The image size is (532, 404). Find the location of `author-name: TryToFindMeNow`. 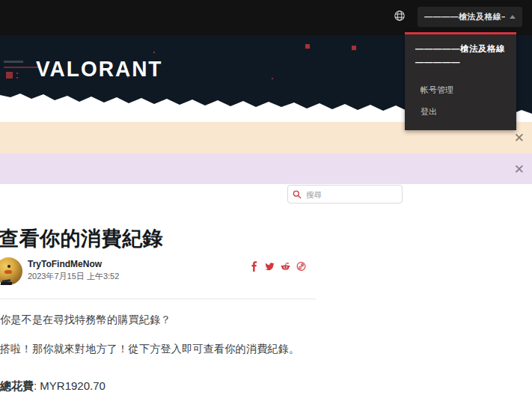

author-name: TryToFindMeNow is located at coordinates (64, 264).